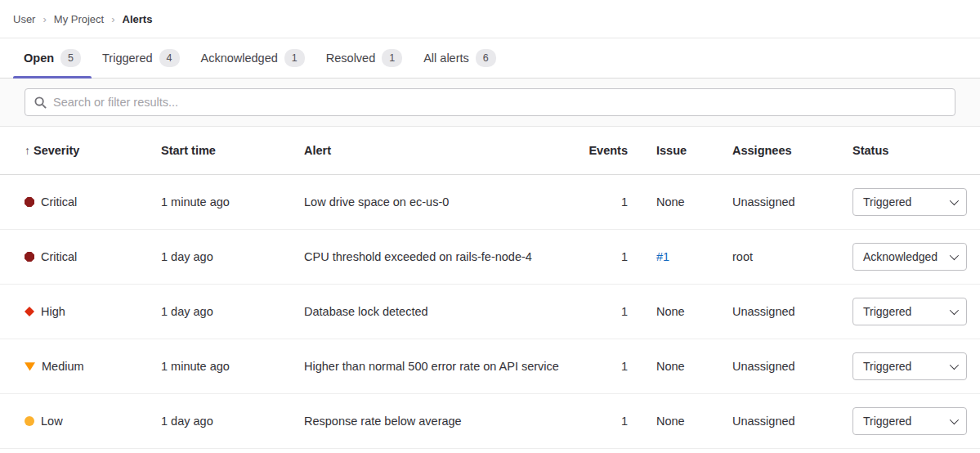  I want to click on status-dropdown: Acknowledged, so click(910, 257).